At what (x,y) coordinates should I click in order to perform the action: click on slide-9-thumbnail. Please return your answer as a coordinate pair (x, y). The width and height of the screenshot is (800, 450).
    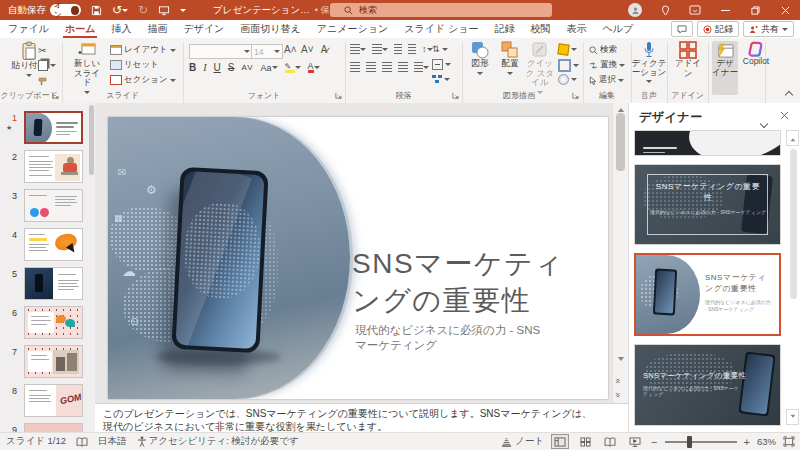
    Looking at the image, I should click on (54, 428).